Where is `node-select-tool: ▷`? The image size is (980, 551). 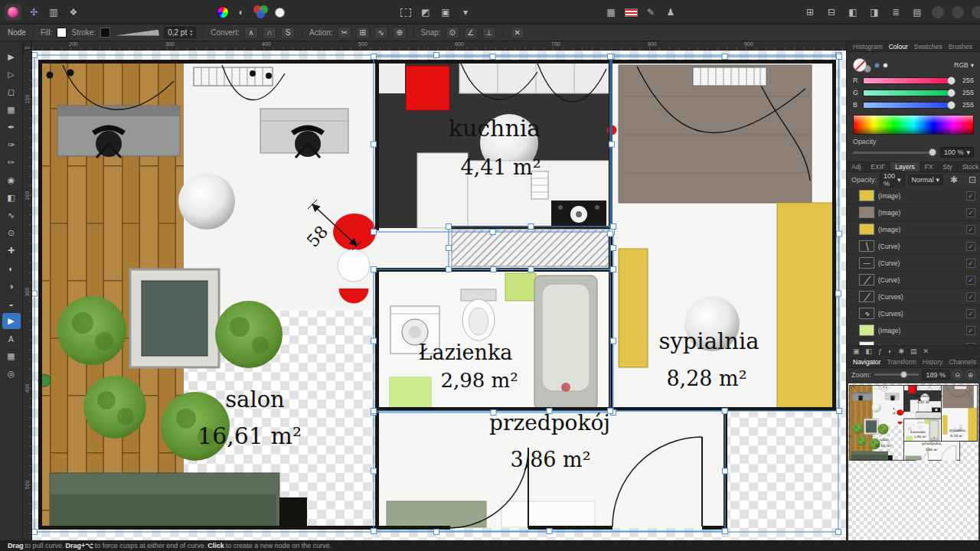
node-select-tool: ▷ is located at coordinates (11, 75).